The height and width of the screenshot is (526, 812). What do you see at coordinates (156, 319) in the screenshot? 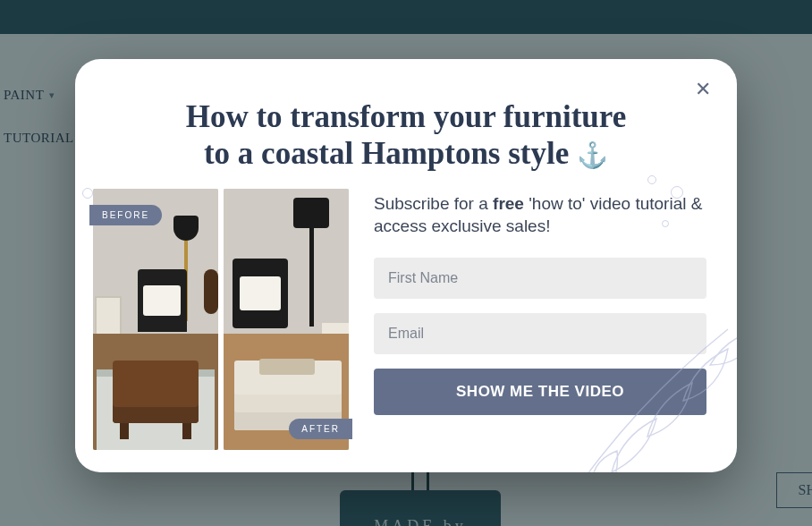
I see `before-image` at bounding box center [156, 319].